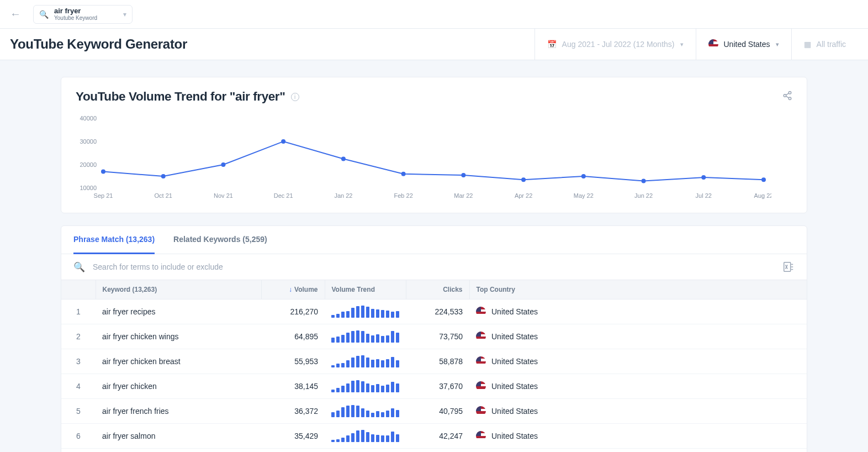 The width and height of the screenshot is (868, 452). What do you see at coordinates (463, 196) in the screenshot?
I see `svg-text: Mar 22` at bounding box center [463, 196].